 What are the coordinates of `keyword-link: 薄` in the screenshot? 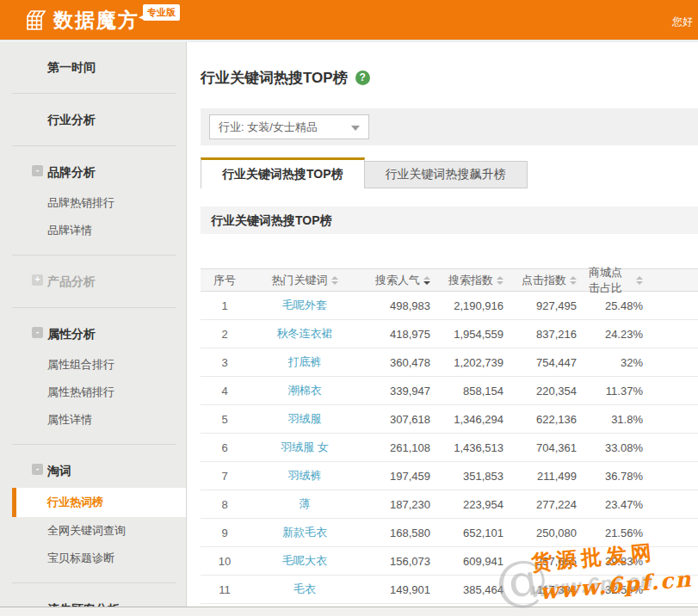 It's located at (305, 504).